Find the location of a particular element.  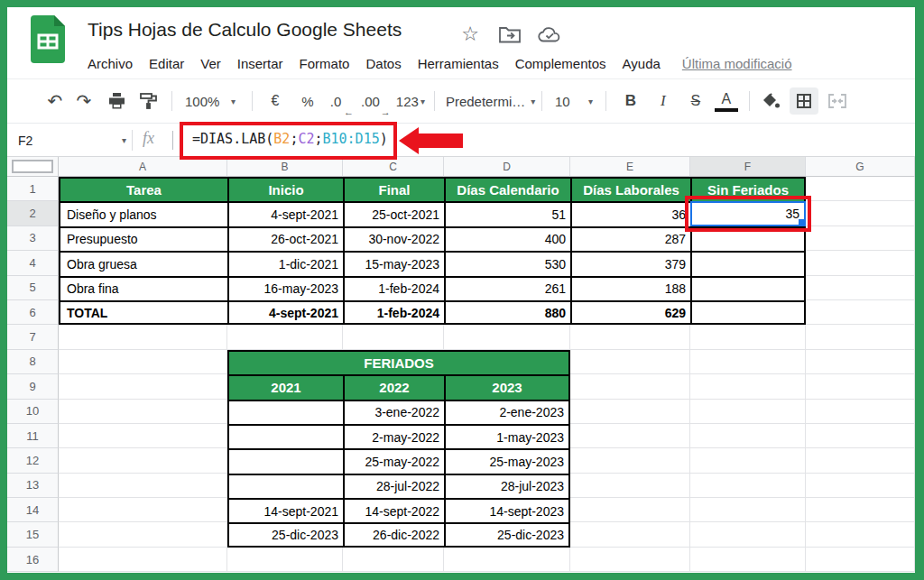

row-header-13: 13 is located at coordinates (32, 485).